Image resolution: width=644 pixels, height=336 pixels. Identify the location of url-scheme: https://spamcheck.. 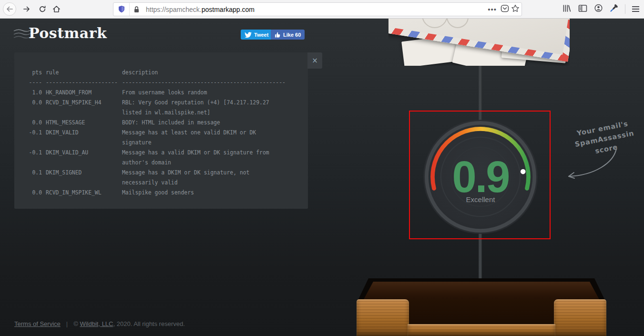
(174, 10).